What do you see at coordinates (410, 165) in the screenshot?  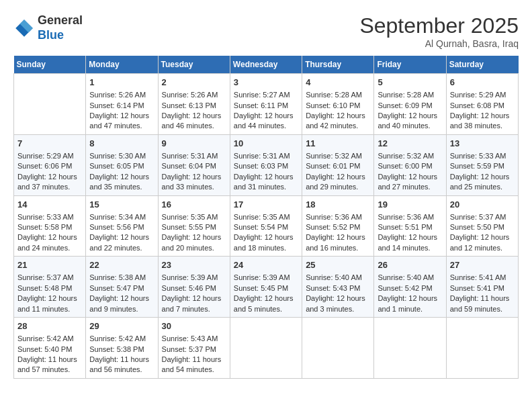 I see `calendar-cell: 12Sunrise: 5:32 AMSunset: 6:00 PMDayligh…` at bounding box center [410, 165].